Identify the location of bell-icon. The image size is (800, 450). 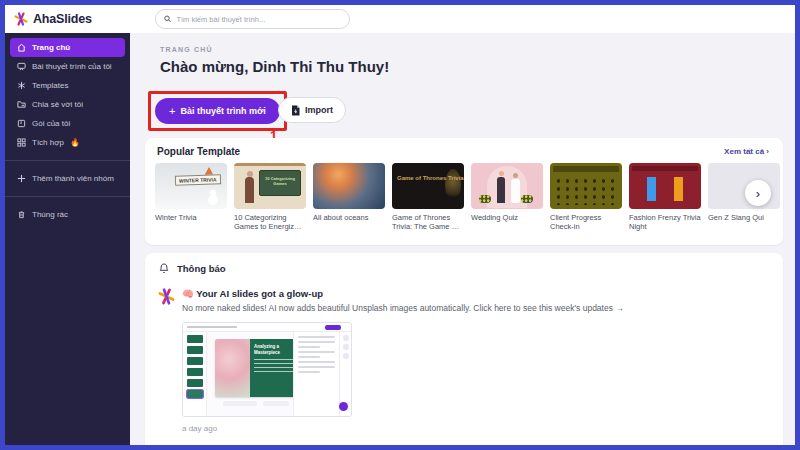
(164, 268).